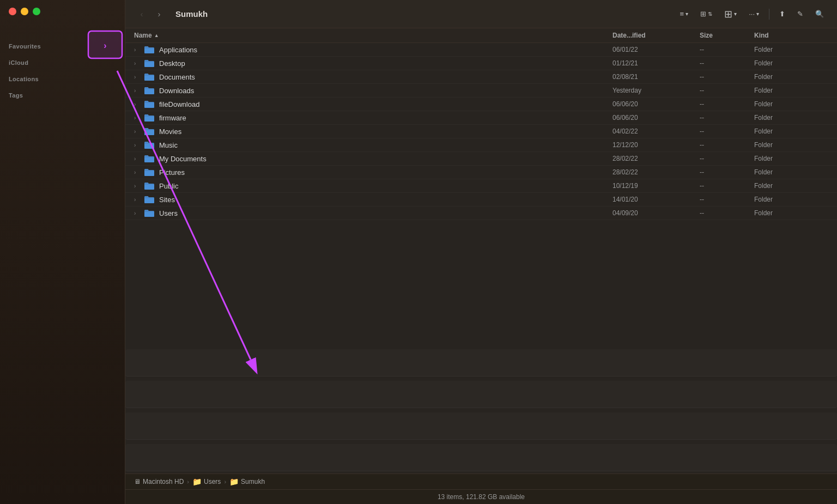 The height and width of the screenshot is (504, 837). I want to click on table-row: › My Documents 28/02/22 -- Folder, so click(481, 159).